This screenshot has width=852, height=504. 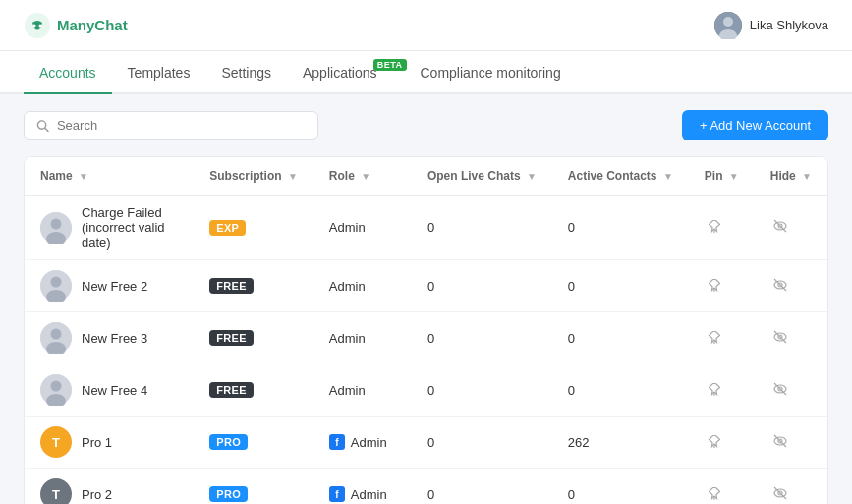 What do you see at coordinates (171, 126) in the screenshot?
I see `search-box` at bounding box center [171, 126].